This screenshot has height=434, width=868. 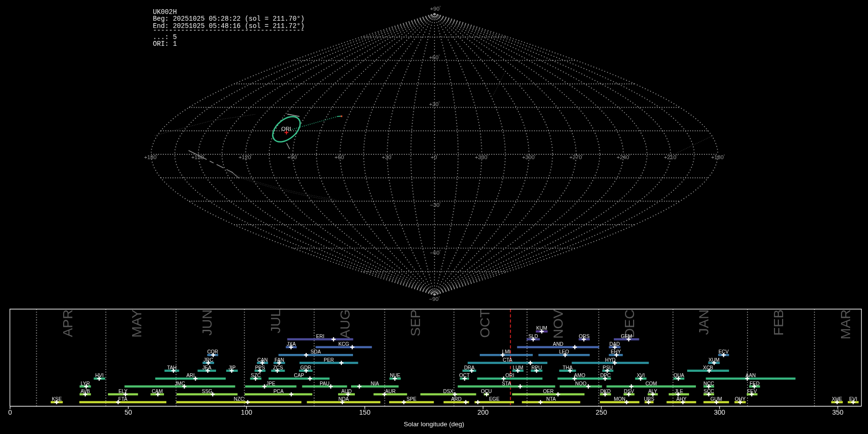 What do you see at coordinates (375, 384) in the screenshot?
I see `svg-text: NIA` at bounding box center [375, 384].